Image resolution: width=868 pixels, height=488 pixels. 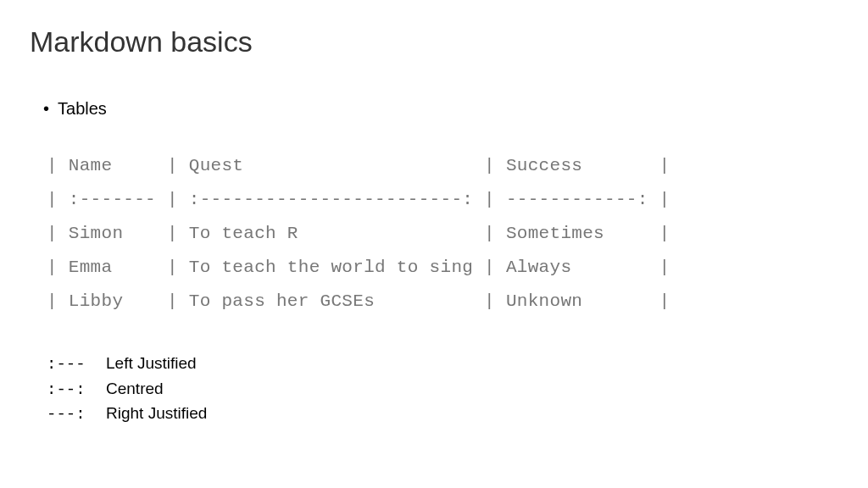 What do you see at coordinates (358, 234) in the screenshot?
I see `code-line: | Simon | To teach R | Sometimes |` at bounding box center [358, 234].